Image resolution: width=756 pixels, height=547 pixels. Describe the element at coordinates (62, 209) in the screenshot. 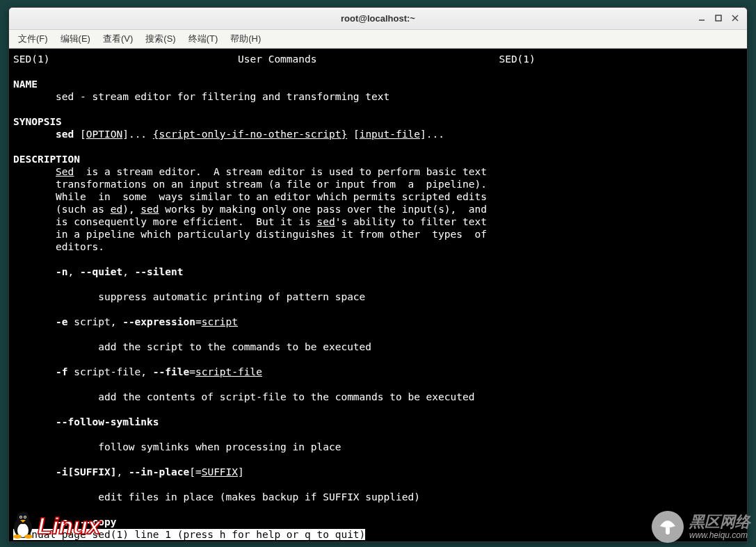

I see `desc-l4a: (such as` at that location.